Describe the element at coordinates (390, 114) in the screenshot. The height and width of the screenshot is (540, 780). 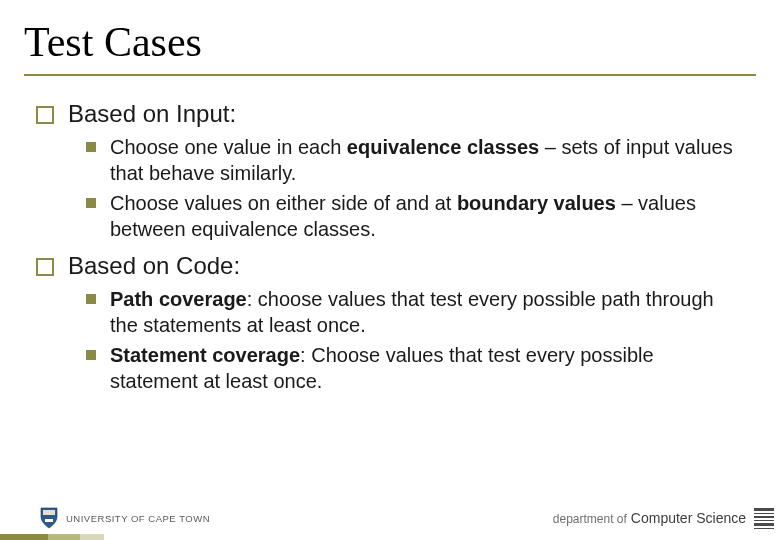
I see `section-heading: Based on Input:` at that location.